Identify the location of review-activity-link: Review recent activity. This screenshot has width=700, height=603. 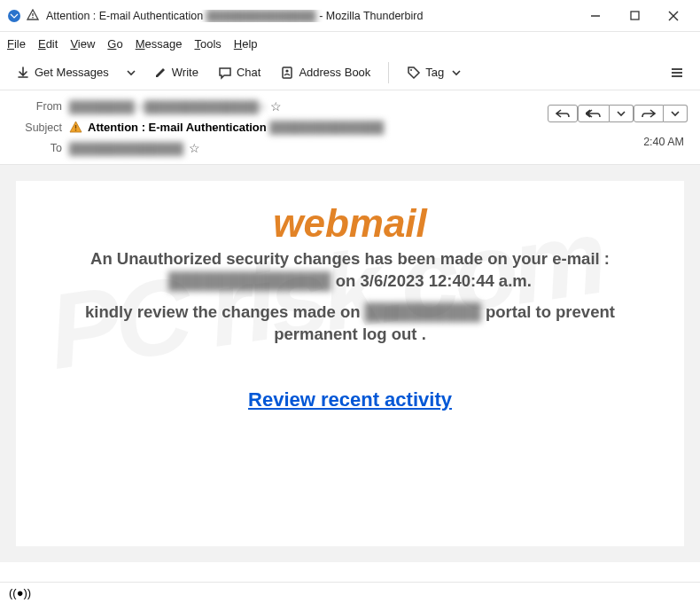
(350, 399).